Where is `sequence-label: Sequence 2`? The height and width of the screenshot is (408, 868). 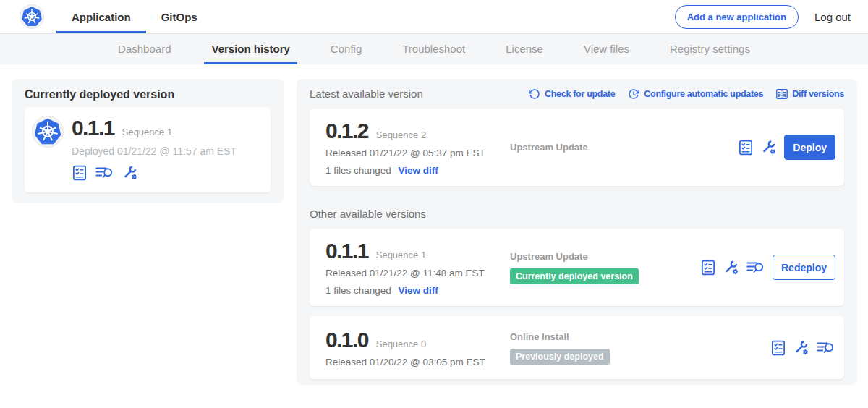 sequence-label: Sequence 2 is located at coordinates (401, 135).